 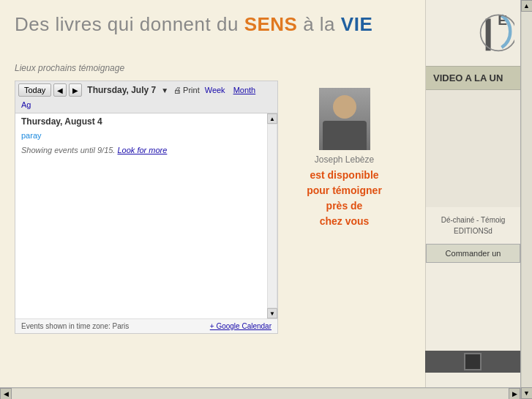 I want to click on person-name: Joseph Lebèze, so click(x=344, y=160).